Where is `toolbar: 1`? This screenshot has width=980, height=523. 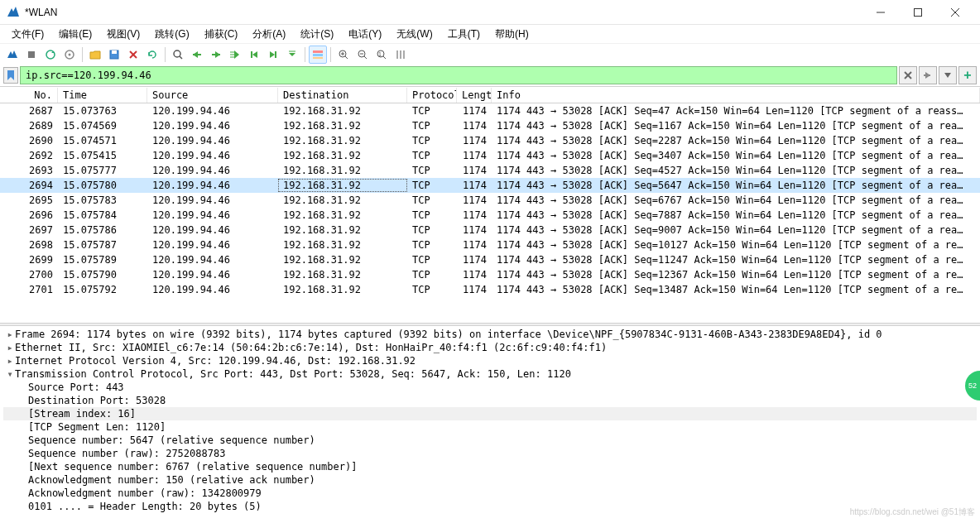 toolbar: 1 is located at coordinates (490, 54).